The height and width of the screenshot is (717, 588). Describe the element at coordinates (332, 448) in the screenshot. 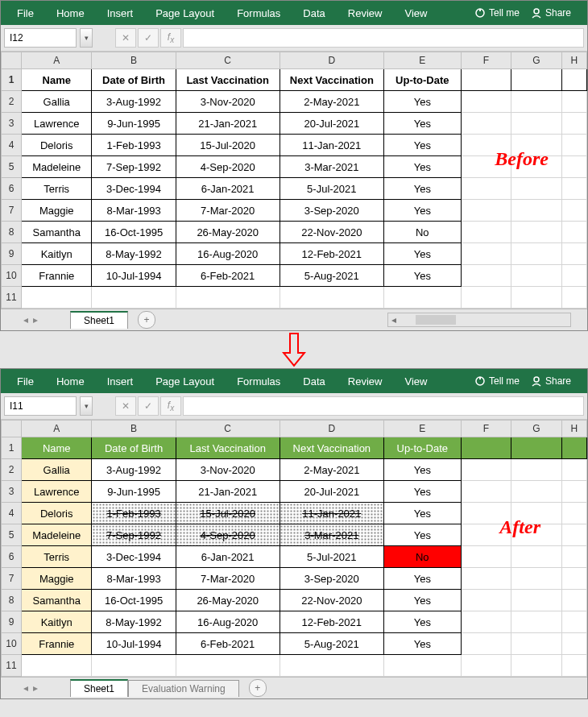

I see `data-header: Next Vaccination` at that location.